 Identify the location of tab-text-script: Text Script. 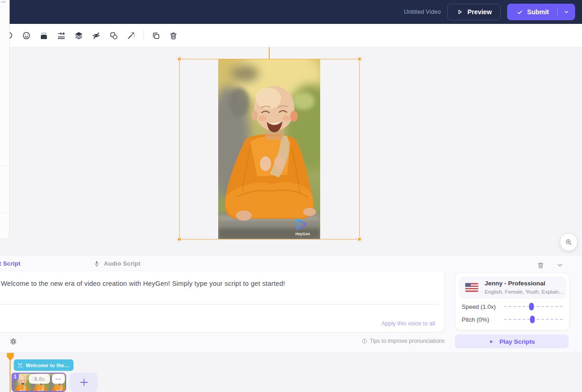
(10, 264).